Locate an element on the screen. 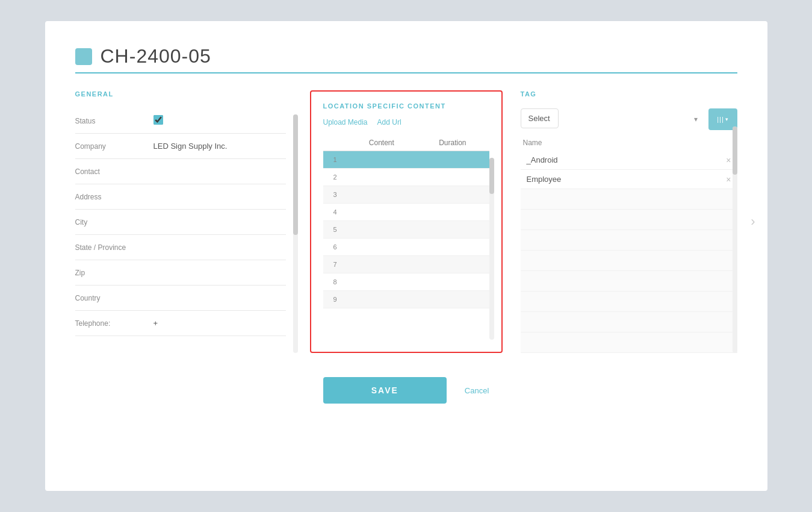 Image resolution: width=812 pixels, height=512 pixels. table-row: 8 is located at coordinates (406, 282).